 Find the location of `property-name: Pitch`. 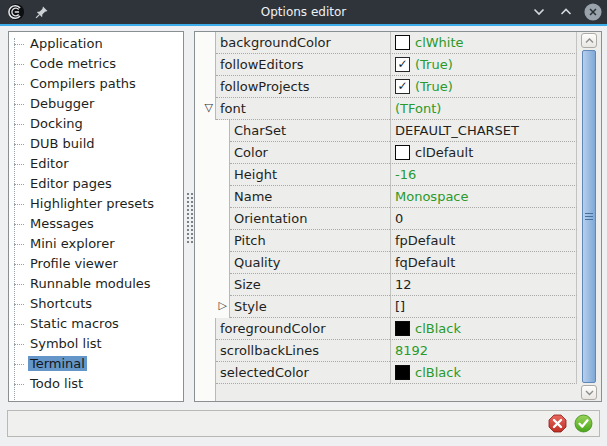

property-name: Pitch is located at coordinates (310, 241).